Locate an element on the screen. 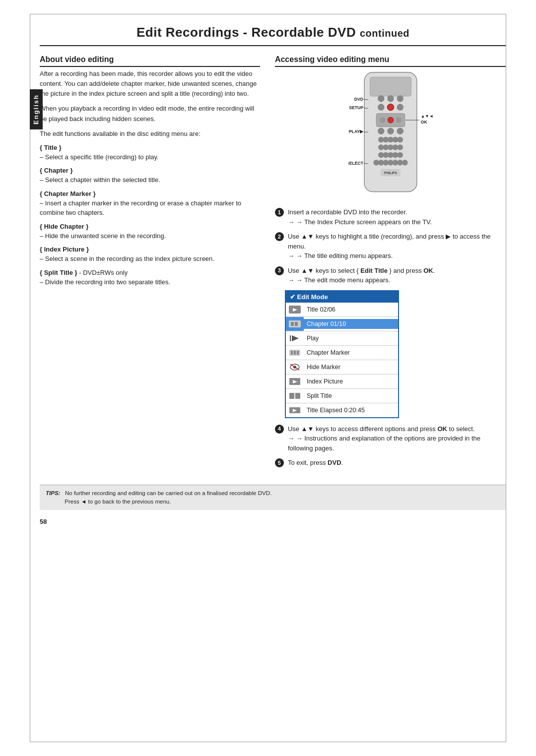  menu-row-chapter: Chapter 01/10 is located at coordinates (342, 324).